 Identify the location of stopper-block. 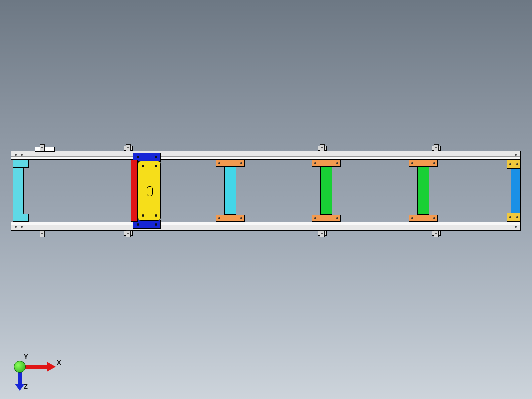
(45, 150).